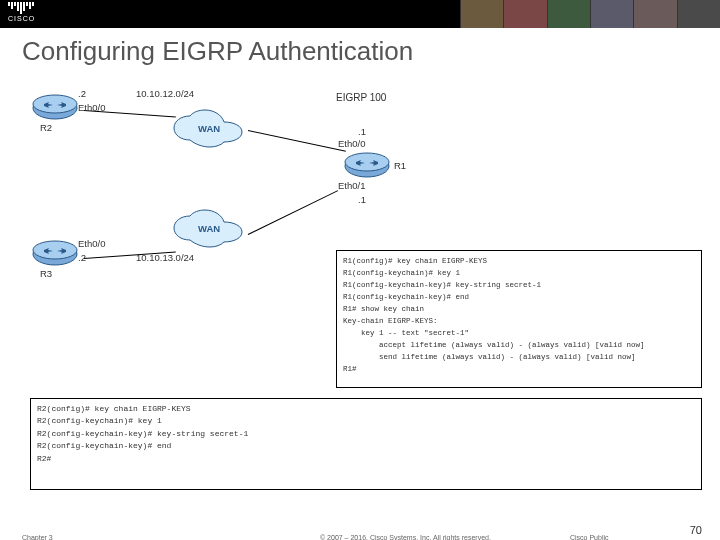  What do you see at coordinates (519, 333) in the screenshot?
I see `code-line: key 1 -- text "secret-1"` at bounding box center [519, 333].